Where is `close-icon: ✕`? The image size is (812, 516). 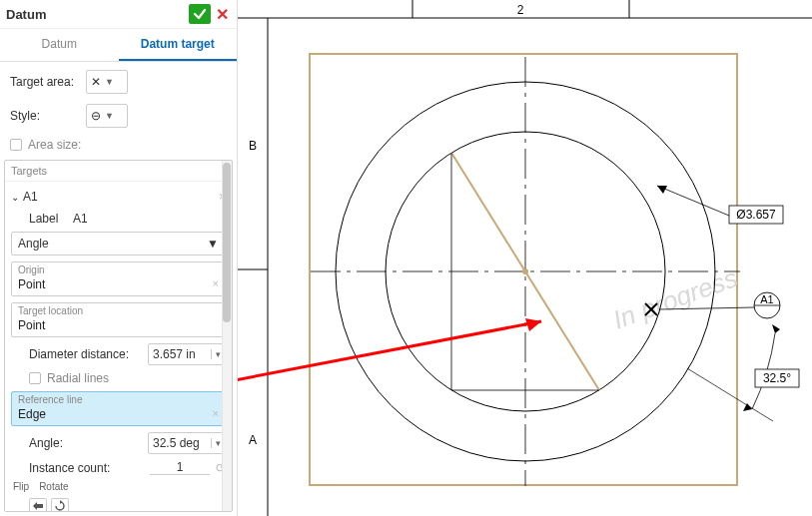 close-icon: ✕ is located at coordinates (222, 14).